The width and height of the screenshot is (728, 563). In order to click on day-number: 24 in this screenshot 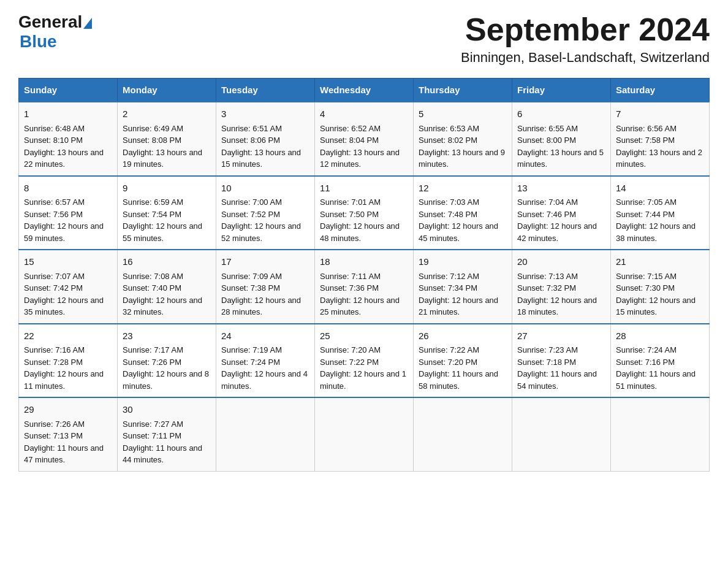, I will do `click(265, 336)`.